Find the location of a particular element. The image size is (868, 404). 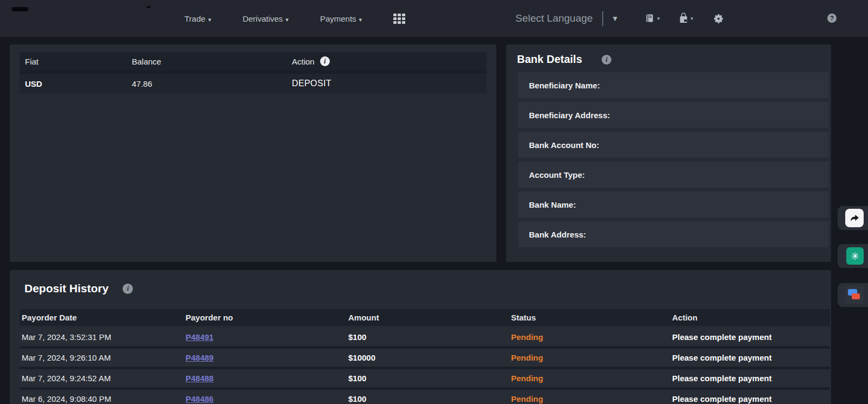

bank-details-title: Bank Details is located at coordinates (550, 60).